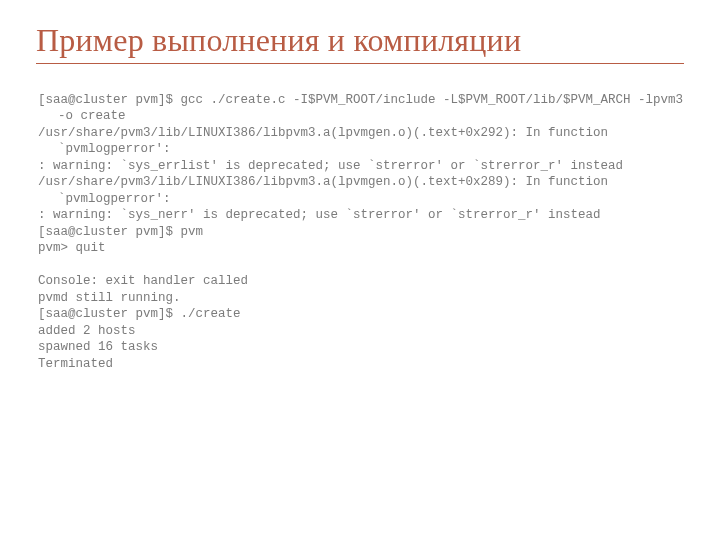  What do you see at coordinates (361, 364) in the screenshot?
I see `terminal-line: Terminated` at bounding box center [361, 364].